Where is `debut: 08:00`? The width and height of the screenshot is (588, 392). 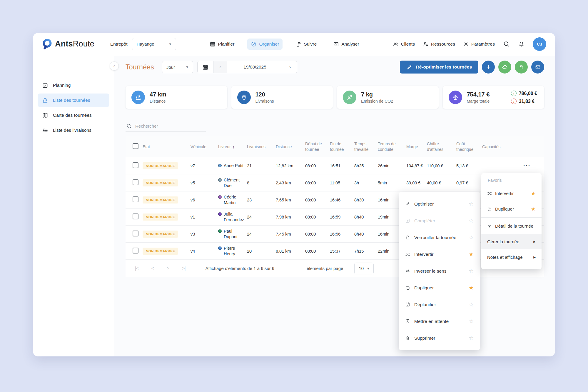 debut: 08:00 is located at coordinates (318, 251).